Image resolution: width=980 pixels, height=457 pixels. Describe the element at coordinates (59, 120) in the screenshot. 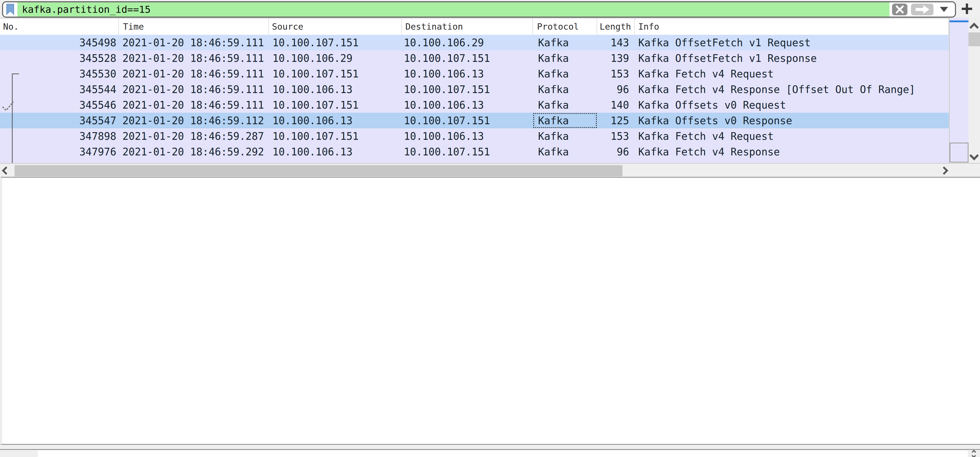

I see `cell-no: 345547` at that location.